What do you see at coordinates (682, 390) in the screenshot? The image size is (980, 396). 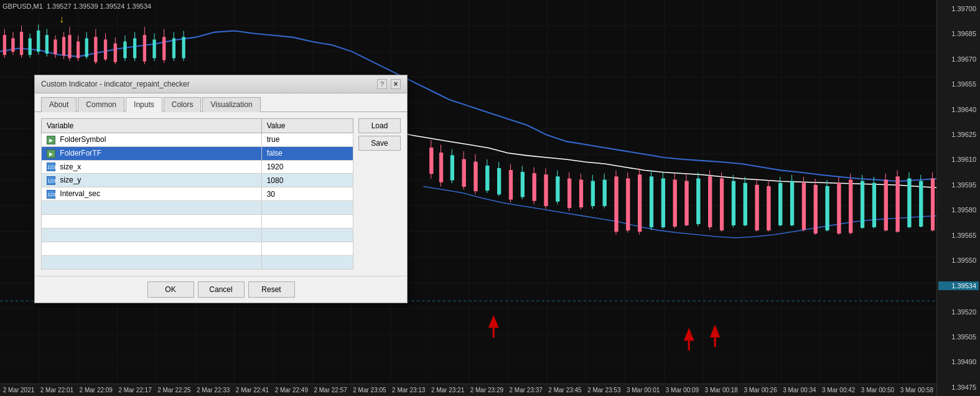 I see `time-17: 3 Mar 00:09` at bounding box center [682, 390].